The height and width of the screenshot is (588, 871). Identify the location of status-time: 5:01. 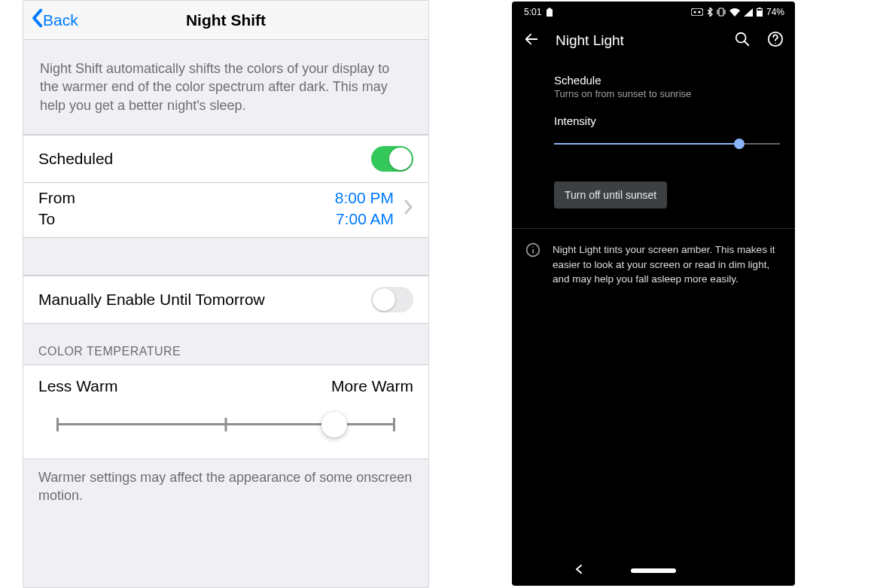
(533, 12).